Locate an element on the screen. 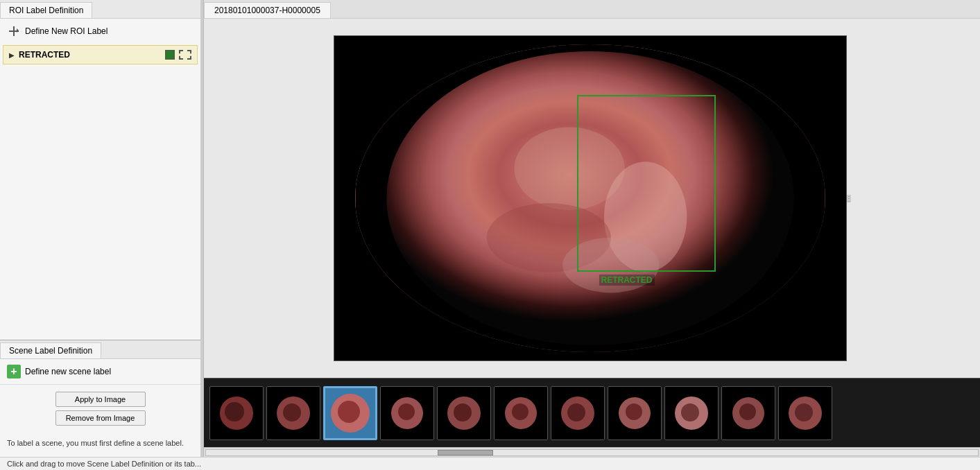  retracted-label-text: RETRACTED is located at coordinates (90, 55).